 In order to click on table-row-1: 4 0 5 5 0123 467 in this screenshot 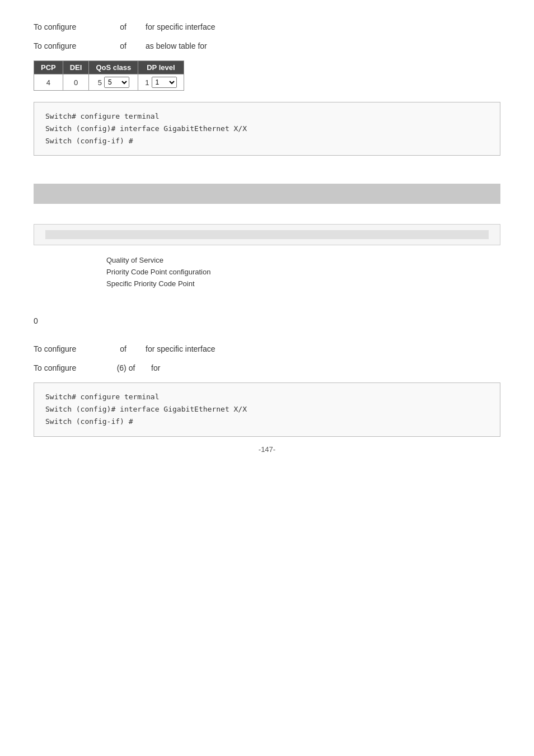, I will do `click(109, 83)`.